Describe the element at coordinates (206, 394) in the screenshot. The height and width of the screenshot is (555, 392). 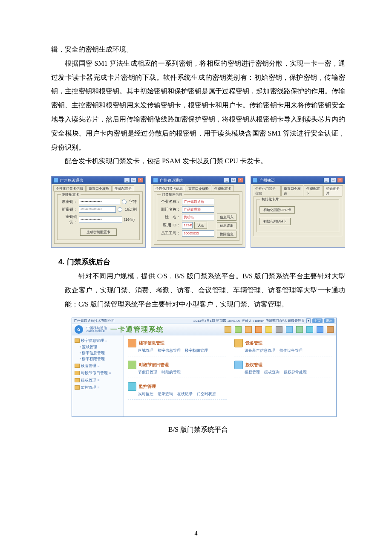
I see `card-link: 门空时状态` at that location.